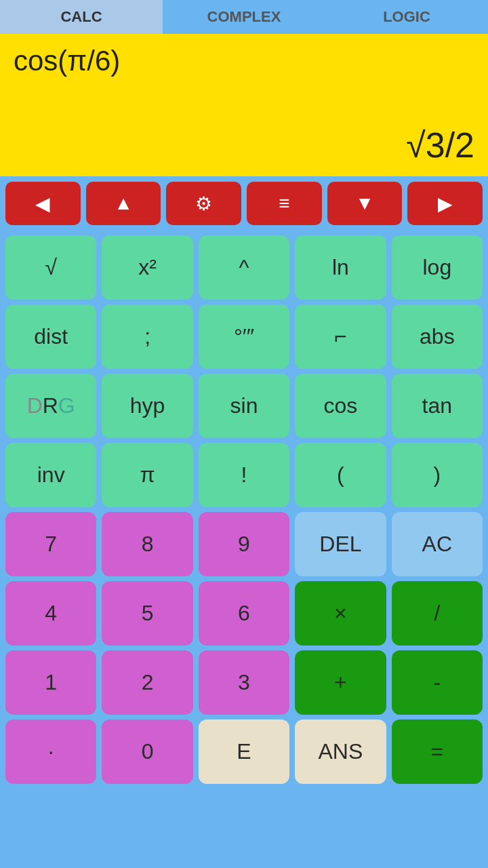 This screenshot has width=488, height=868. What do you see at coordinates (51, 682) in the screenshot?
I see `btn-1: 1` at bounding box center [51, 682].